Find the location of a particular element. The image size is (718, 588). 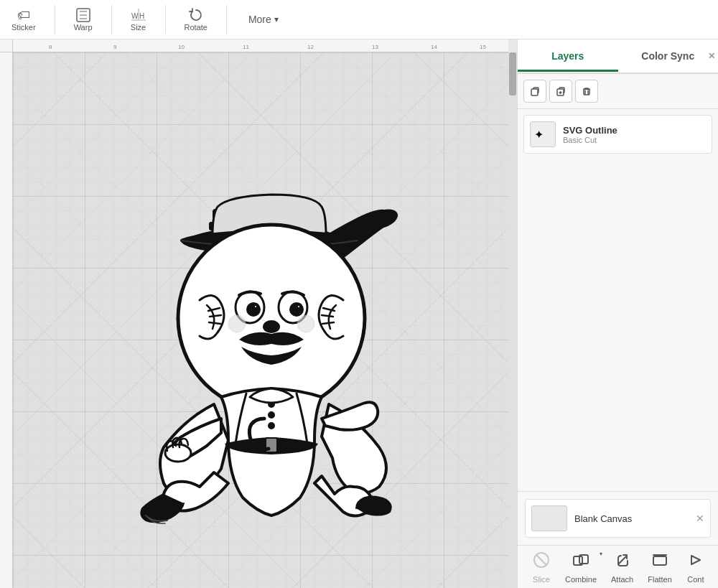

layer-thumbnail: ✦ is located at coordinates (543, 134).